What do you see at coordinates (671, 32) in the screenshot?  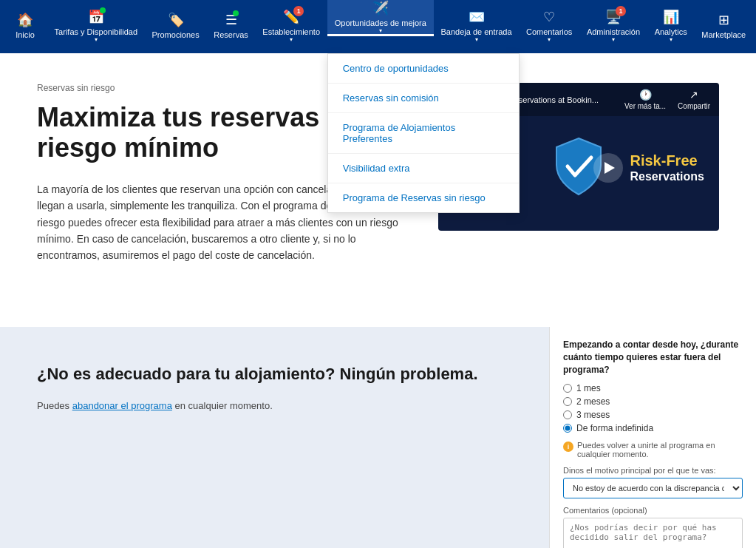 I see `nav-analytics-label: Analytics` at bounding box center [671, 32].